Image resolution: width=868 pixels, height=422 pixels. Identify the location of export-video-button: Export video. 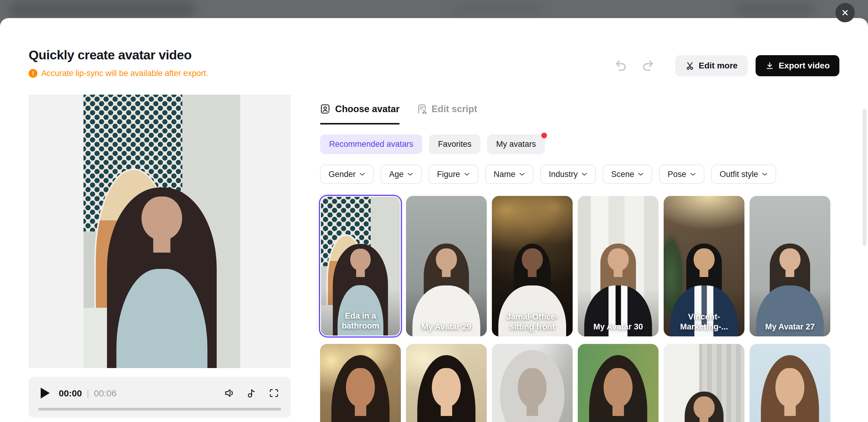
(797, 66).